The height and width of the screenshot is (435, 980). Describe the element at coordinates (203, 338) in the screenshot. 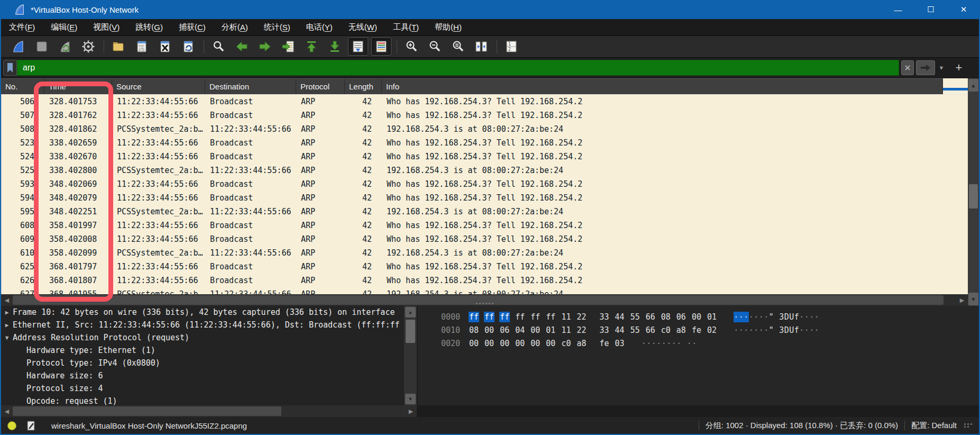

I see `detail-tree-item: ▼Address Resolution Protocol (request)` at that location.